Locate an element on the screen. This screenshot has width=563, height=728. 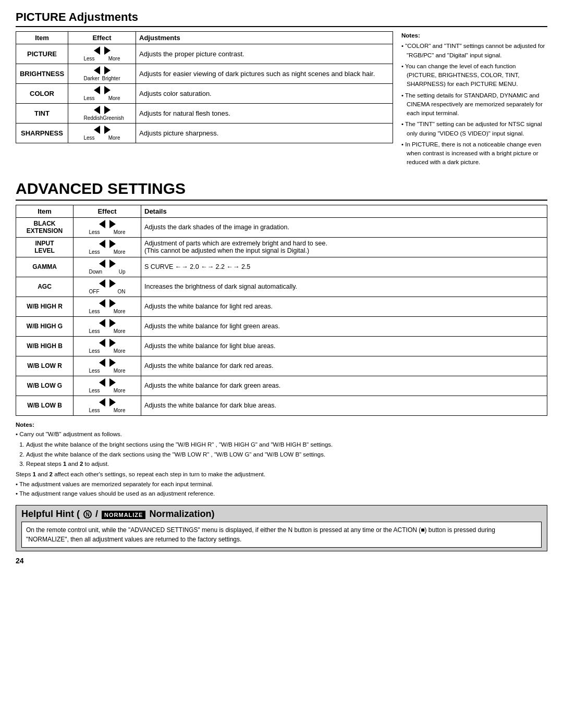
adv-row-details: Adjusts the white balance for light blue… is located at coordinates (344, 346).